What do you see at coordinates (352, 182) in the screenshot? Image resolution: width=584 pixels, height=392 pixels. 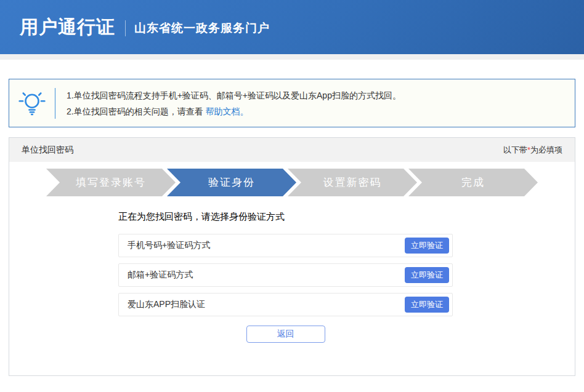 I see `step-set-new-password: 设置新密码` at bounding box center [352, 182].